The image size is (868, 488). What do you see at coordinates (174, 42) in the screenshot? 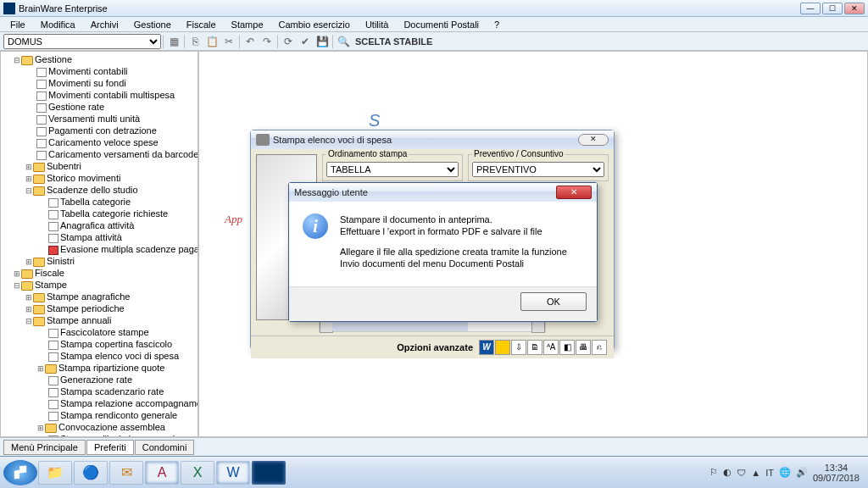
I see `toolbar-icon-1: ▦` at bounding box center [174, 42].